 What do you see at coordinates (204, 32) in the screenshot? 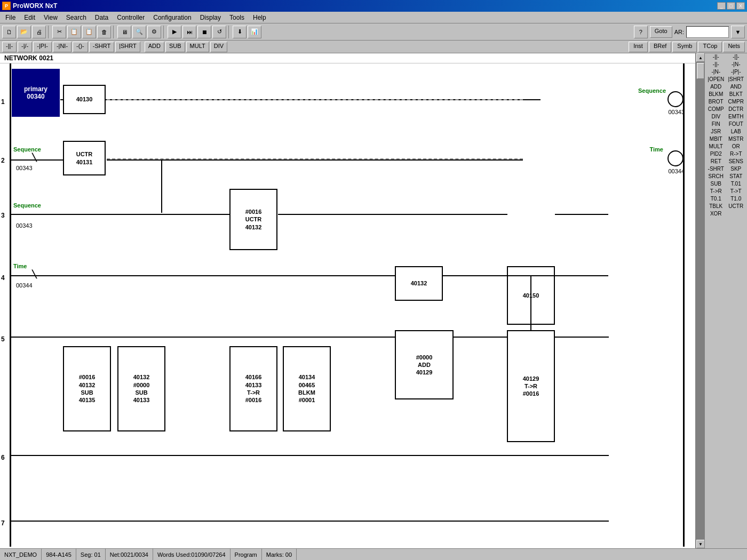
I see `stop-button: ⏹` at bounding box center [204, 32].